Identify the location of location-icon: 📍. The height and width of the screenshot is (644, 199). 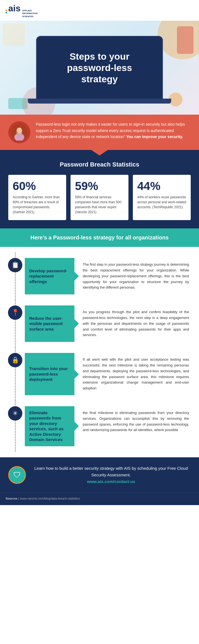
(15, 313).